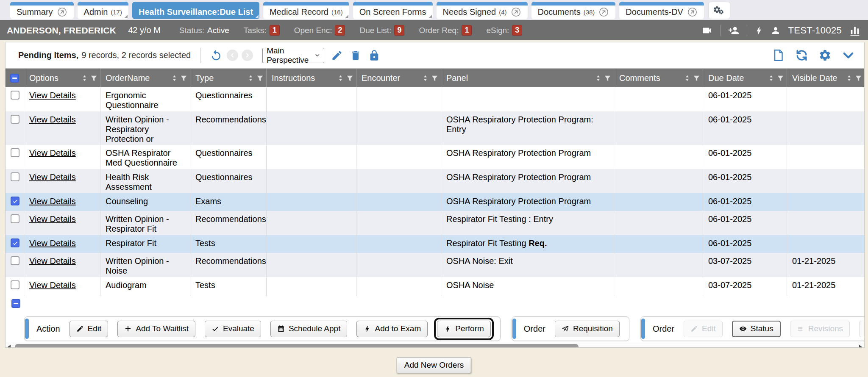  Describe the element at coordinates (374, 55) in the screenshot. I see `lock-icon` at that location.